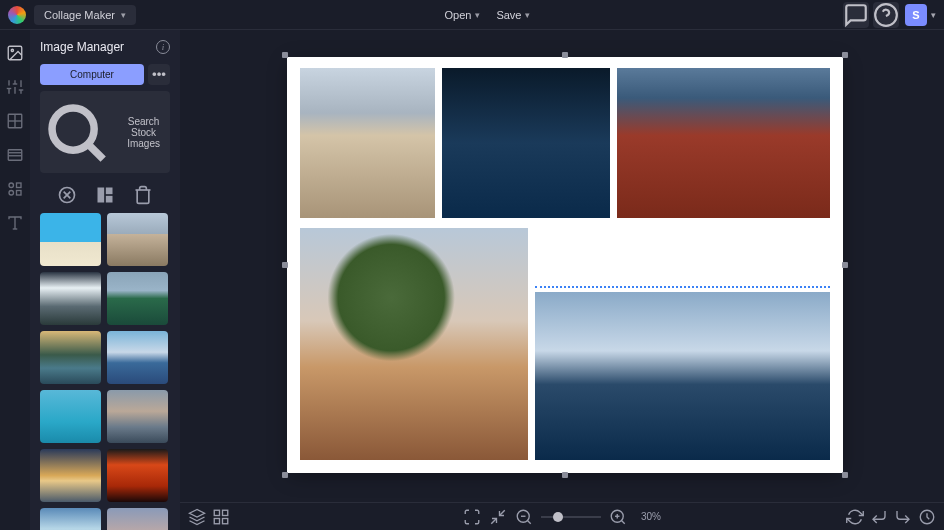 The width and height of the screenshot is (944, 530). Describe the element at coordinates (105, 280) in the screenshot. I see `image-manager-panel: Image Manager i Computer ••• Search Stoc…` at that location.